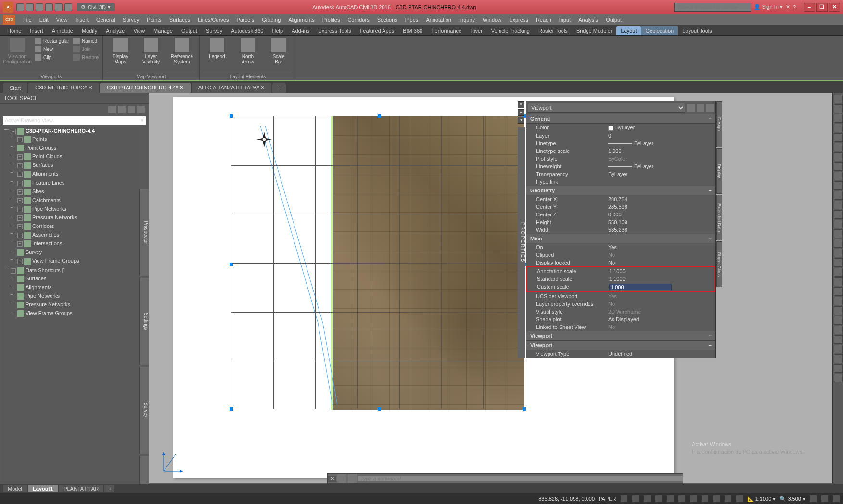 The height and width of the screenshot is (504, 843). Describe the element at coordinates (231, 88) in the screenshot. I see `doctab-3: ALTO ALIANZA II ETAPA* ✕` at that location.